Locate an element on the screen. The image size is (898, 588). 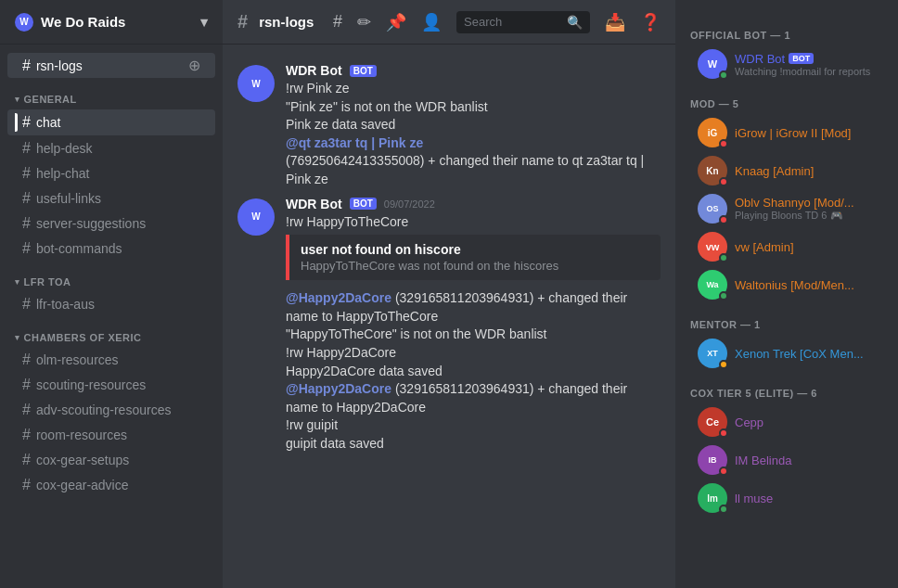
pin-icon: 📌 is located at coordinates (396, 22).